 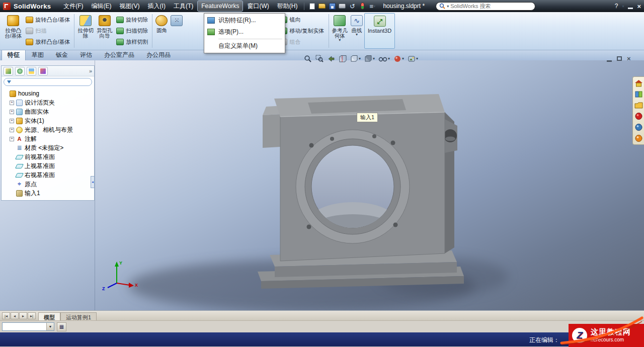 What do you see at coordinates (6, 316) in the screenshot?
I see `first-tab-icon: |◂` at bounding box center [6, 316].